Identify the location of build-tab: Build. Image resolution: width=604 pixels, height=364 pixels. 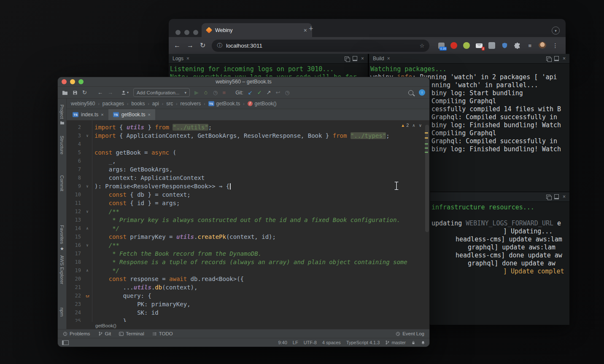
(379, 59).